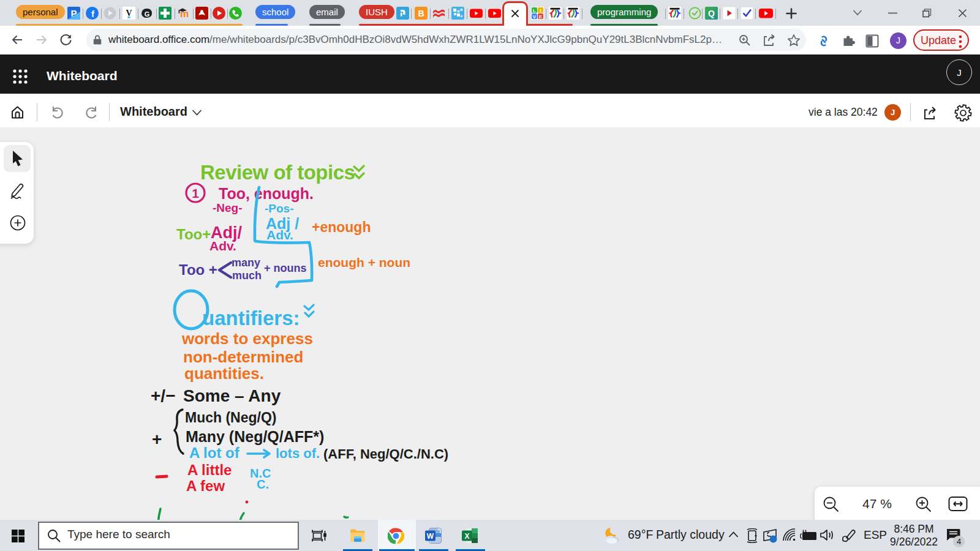 Image resolution: width=980 pixels, height=551 pixels. Describe the element at coordinates (431, 536) in the screenshot. I see `svg-text: W` at that location.